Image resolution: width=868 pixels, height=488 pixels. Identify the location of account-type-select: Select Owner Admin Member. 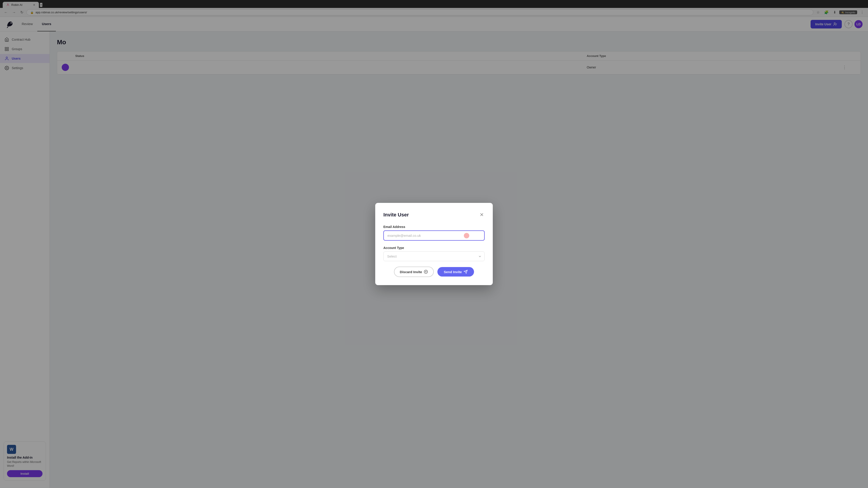
(434, 256).